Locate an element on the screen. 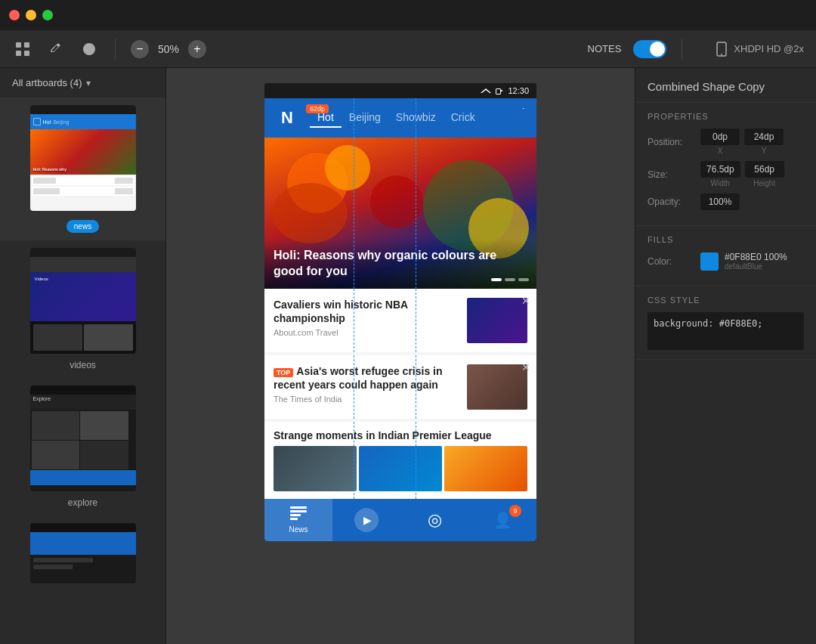 The width and height of the screenshot is (816, 644). toolbar: − 50% + NOTES XHDPI HD @2x is located at coordinates (408, 49).